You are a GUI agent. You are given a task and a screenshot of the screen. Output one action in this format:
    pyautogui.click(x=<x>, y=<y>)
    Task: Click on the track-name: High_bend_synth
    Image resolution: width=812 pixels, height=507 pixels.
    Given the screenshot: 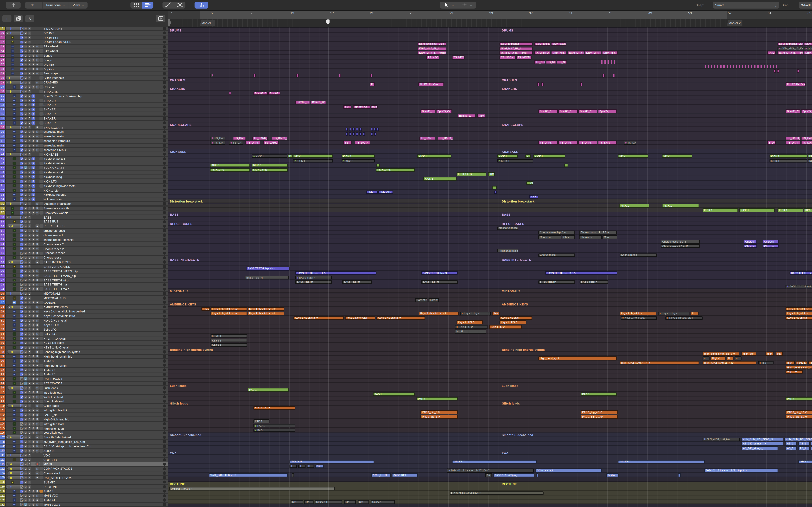 What is the action you would take?
    pyautogui.click(x=102, y=365)
    